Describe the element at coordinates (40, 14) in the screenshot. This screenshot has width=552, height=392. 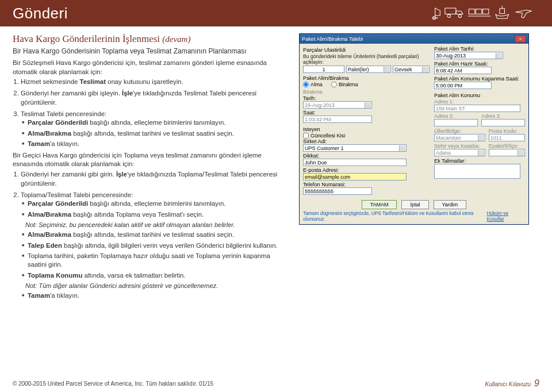
I see `page-title: Gönderi` at that location.